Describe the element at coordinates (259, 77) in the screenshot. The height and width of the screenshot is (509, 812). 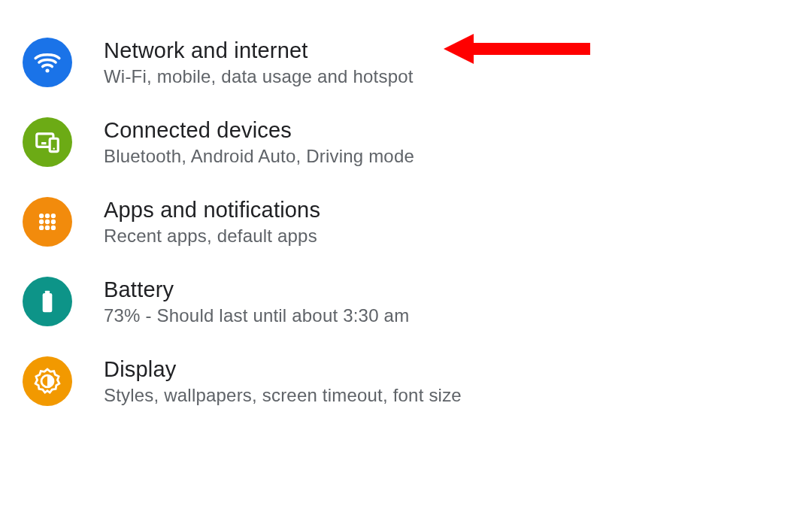
I see `item-subtitle: Wi-Fi, mobile, data usage and hotspot` at that location.